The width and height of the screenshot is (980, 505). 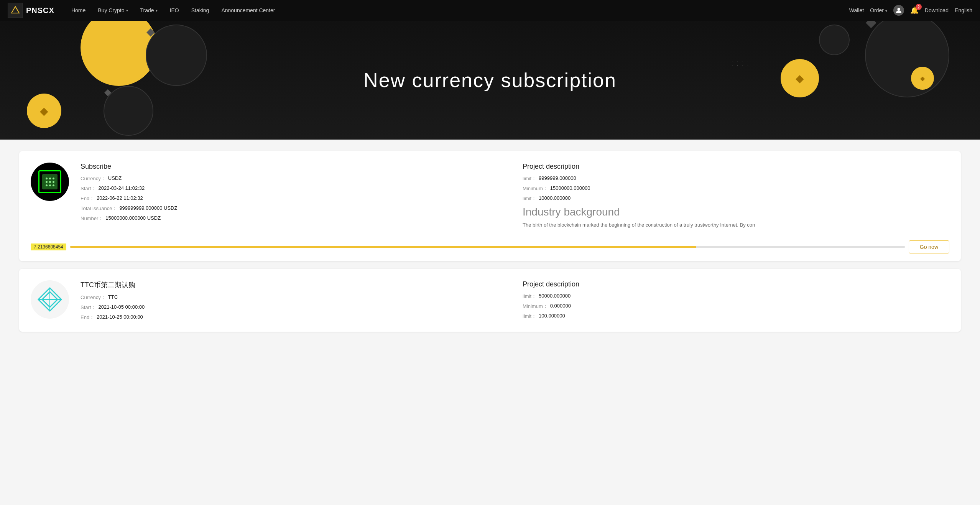 What do you see at coordinates (490, 245) in the screenshot?
I see `card-bottom: 7.2136608454 Go now` at bounding box center [490, 245].